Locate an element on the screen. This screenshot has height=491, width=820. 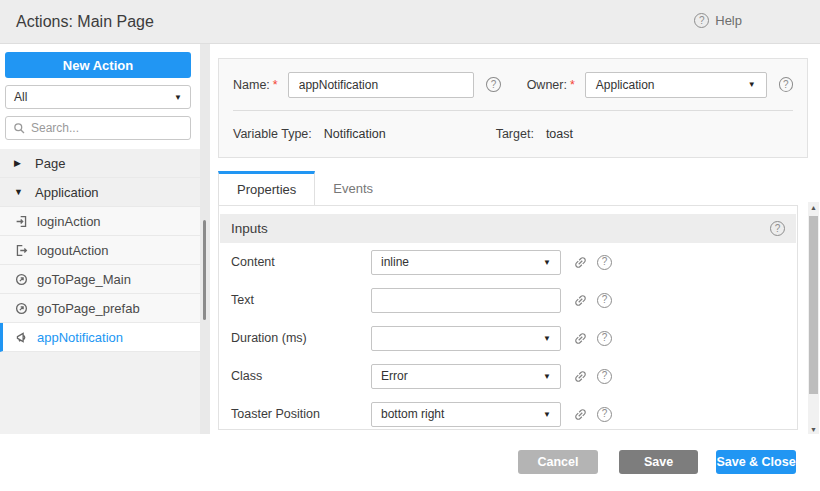
toaster-position-selected-value: bottom right is located at coordinates (412, 414).